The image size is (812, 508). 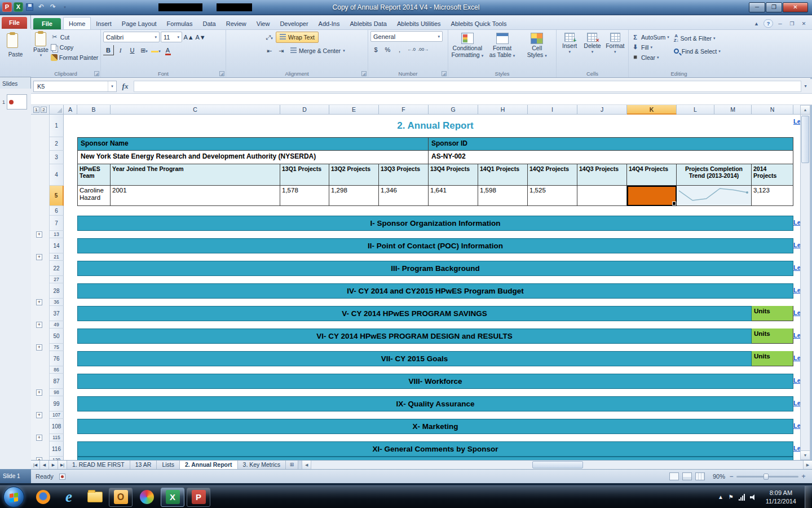 What do you see at coordinates (553, 196) in the screenshot?
I see `quarter-value-cell: 1,525` at bounding box center [553, 196].